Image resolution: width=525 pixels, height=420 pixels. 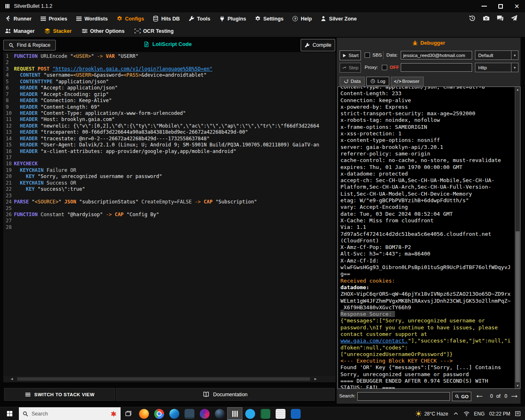 What do you see at coordinates (169, 139) in the screenshot?
I see `code-line: 14 HEADER "tracestate: @nr=0-2---26672a4…` at bounding box center [169, 139].